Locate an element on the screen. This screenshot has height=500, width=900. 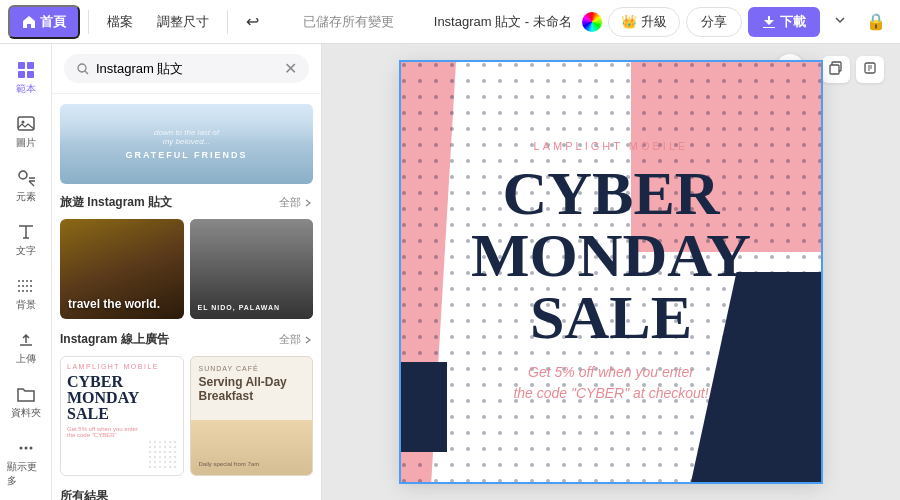
icon-sidebar: 範本 圖片 元素 文字 背景 上傳 資料夾 顯示更多 is located at coordinates (26, 272).